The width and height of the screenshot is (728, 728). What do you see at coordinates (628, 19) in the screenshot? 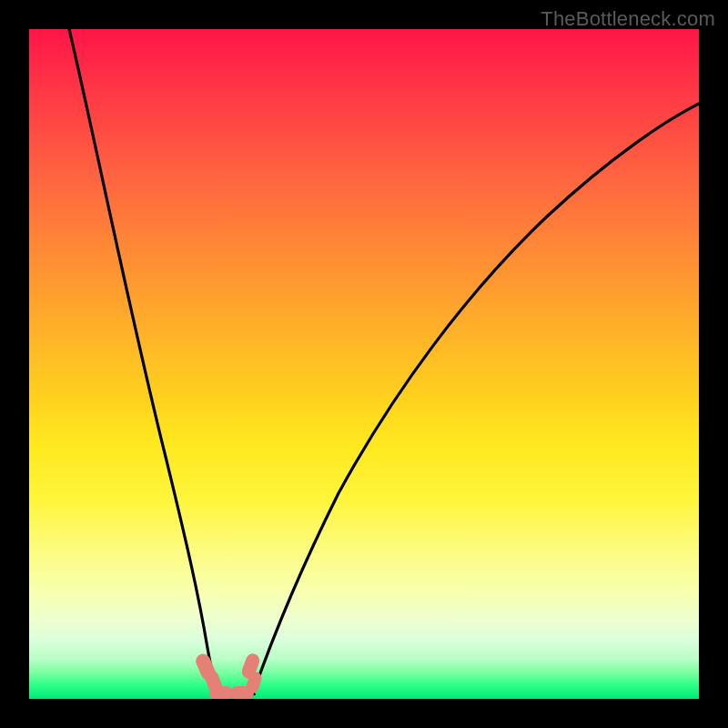
I see `watermark-text: TheBottleneck.com` at bounding box center [628, 19].